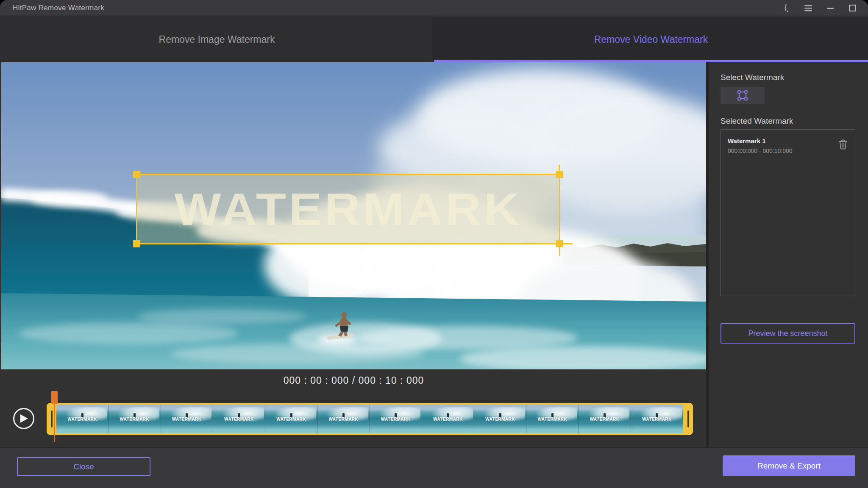  I want to click on select-watermark-label: Select Watermark, so click(752, 78).